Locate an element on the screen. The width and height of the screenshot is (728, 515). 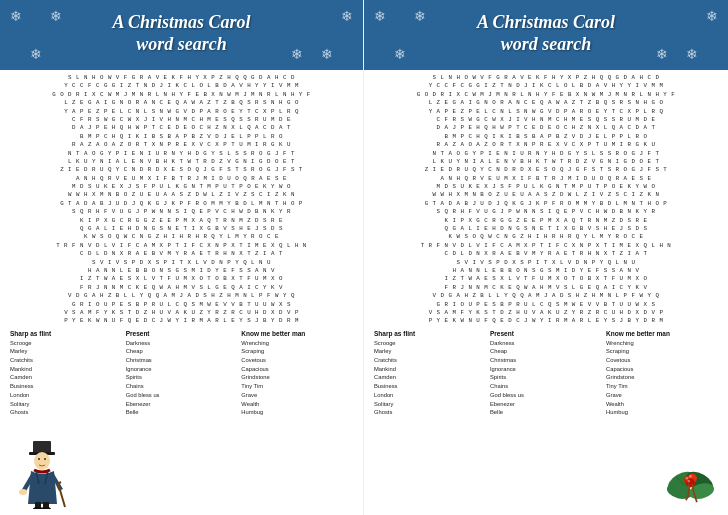
grid-row: T R F N V D L V I F C A M X P T I F C X … is located at coordinates (546, 246).